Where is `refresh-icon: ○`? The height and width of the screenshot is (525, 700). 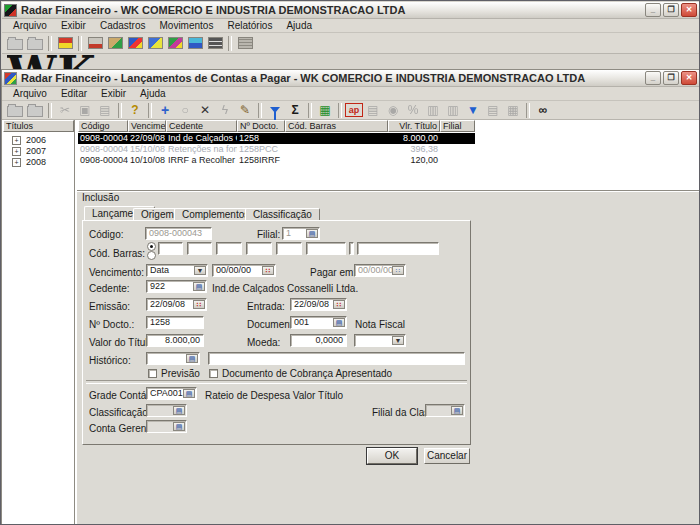 refresh-icon: ○ is located at coordinates (185, 110).